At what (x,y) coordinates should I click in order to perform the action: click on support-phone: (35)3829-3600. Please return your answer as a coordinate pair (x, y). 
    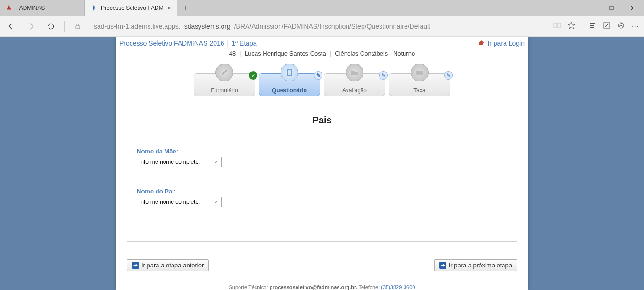
    Looking at the image, I should click on (398, 287).